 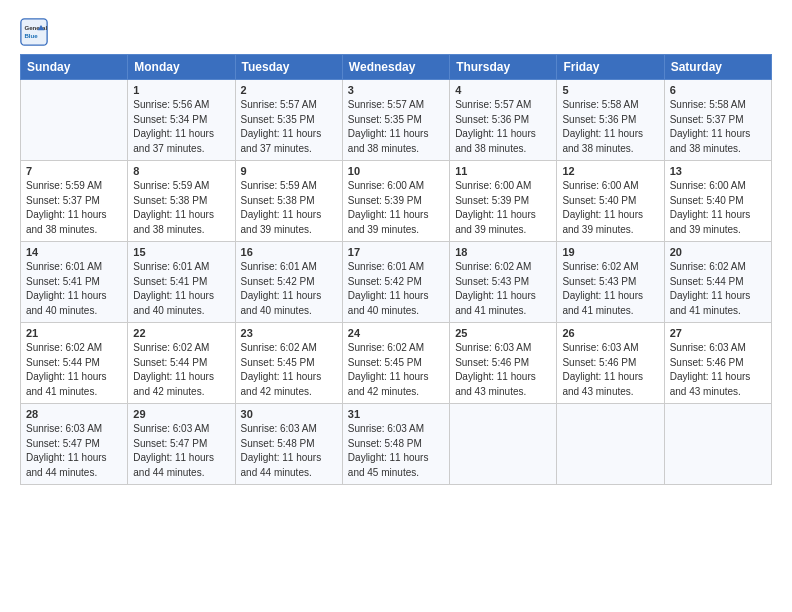 I want to click on day-number: 1, so click(x=181, y=90).